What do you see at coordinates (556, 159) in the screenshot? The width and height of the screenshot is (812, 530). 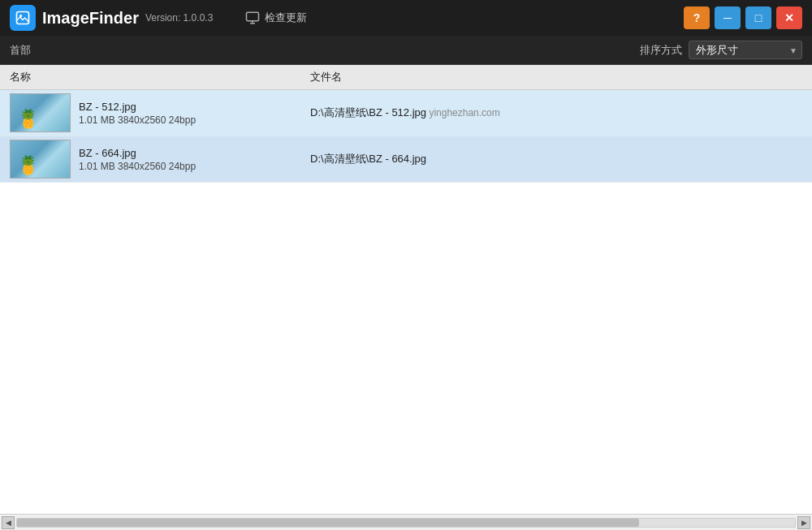 I see `file-path-column: D:\高清壁纸\BZ - 664.jpg` at bounding box center [556, 159].